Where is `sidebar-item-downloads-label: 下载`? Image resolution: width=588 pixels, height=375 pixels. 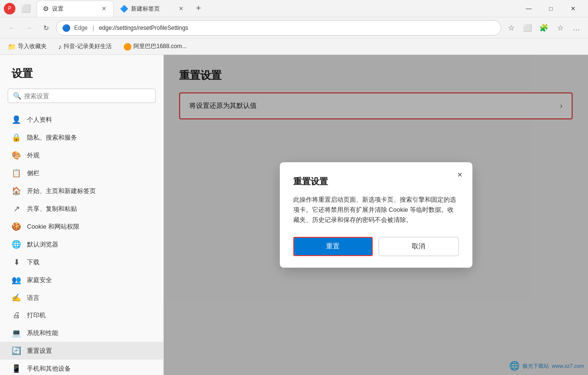
sidebar-item-downloads-label: 下载 is located at coordinates (33, 262).